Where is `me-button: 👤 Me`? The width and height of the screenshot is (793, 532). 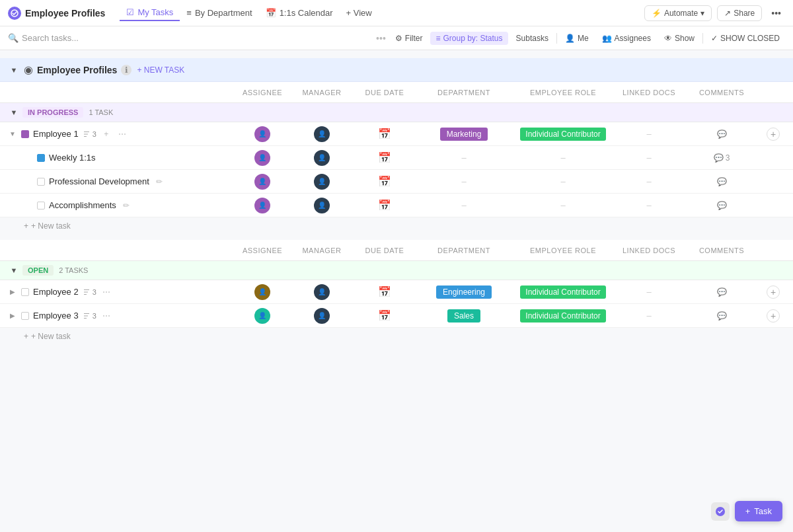 me-button: 👤 Me is located at coordinates (577, 38).